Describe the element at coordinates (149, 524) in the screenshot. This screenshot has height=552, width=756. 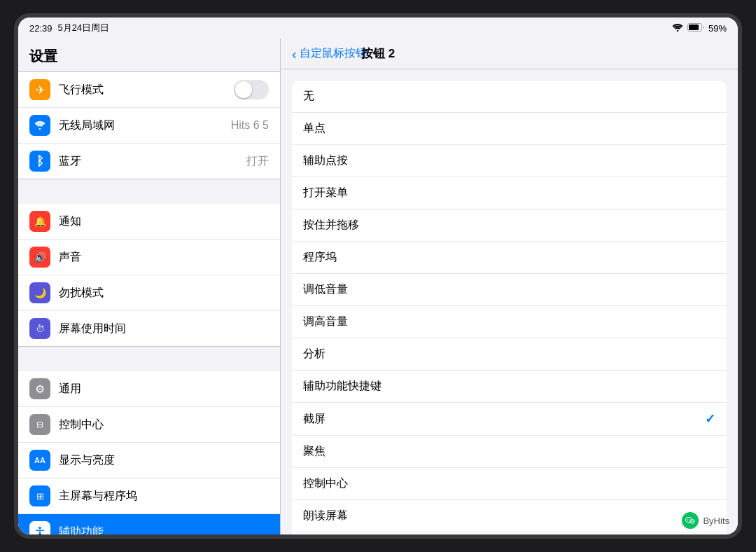
I see `sidebar-item-accessibility: 辅助功能` at that location.